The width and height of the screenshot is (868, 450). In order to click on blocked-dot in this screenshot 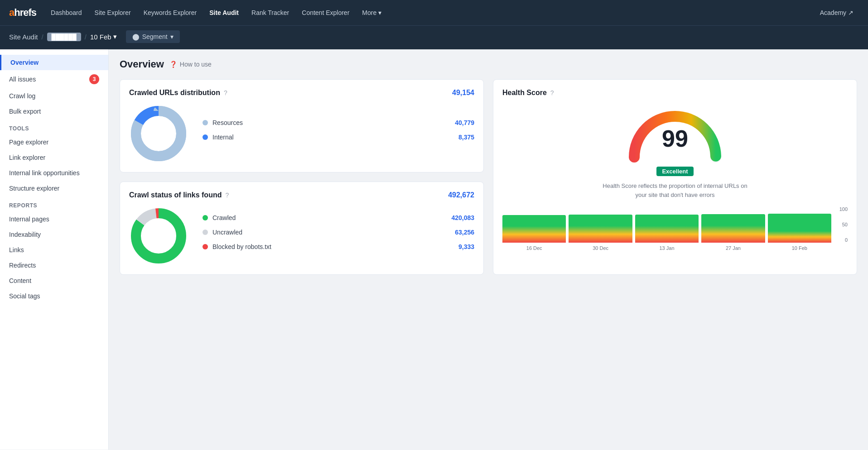, I will do `click(205, 247)`.